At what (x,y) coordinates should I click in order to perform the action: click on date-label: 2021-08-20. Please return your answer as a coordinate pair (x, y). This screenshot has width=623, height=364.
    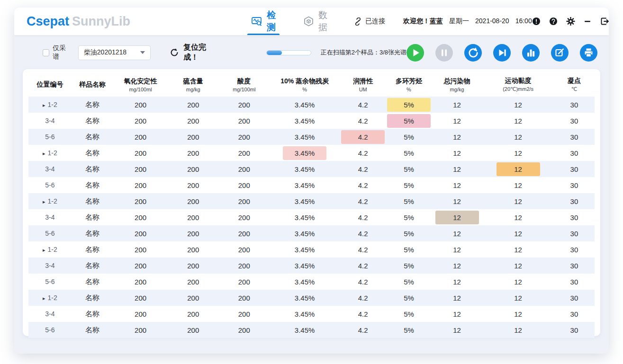
    Looking at the image, I should click on (492, 21).